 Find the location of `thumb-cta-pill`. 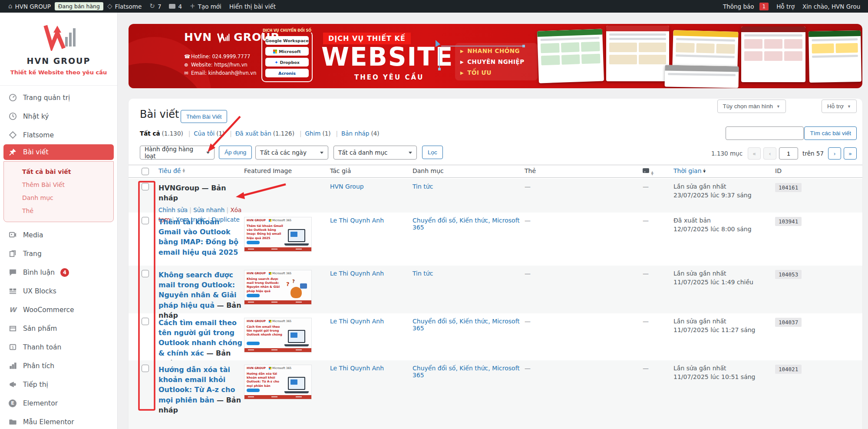

thumb-cta-pill is located at coordinates (253, 390).